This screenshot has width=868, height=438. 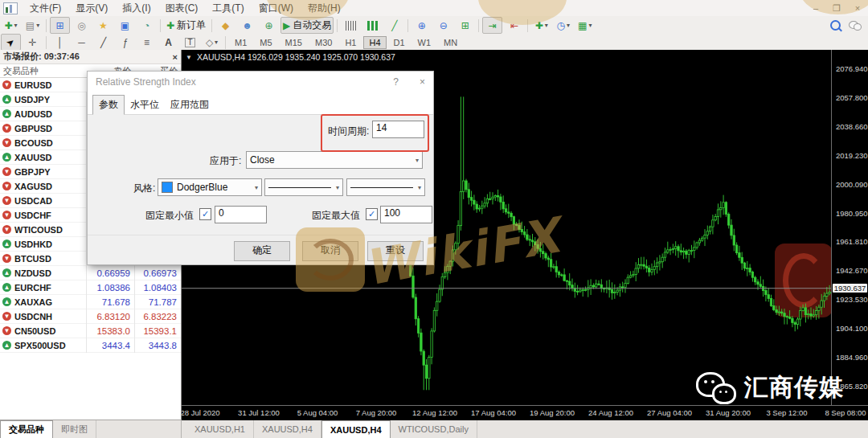 What do you see at coordinates (6, 259) in the screenshot?
I see `down-arrow-icon: ▼` at bounding box center [6, 259].